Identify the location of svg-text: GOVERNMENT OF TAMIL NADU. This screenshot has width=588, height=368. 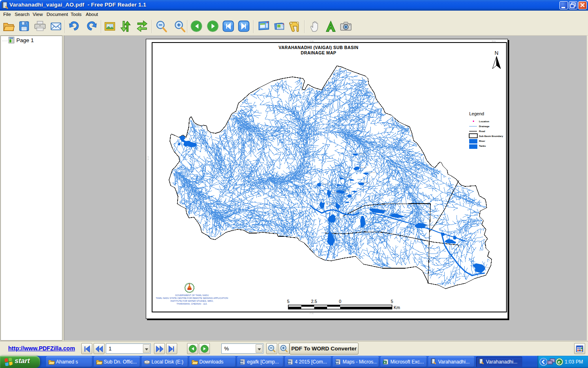
(192, 295).